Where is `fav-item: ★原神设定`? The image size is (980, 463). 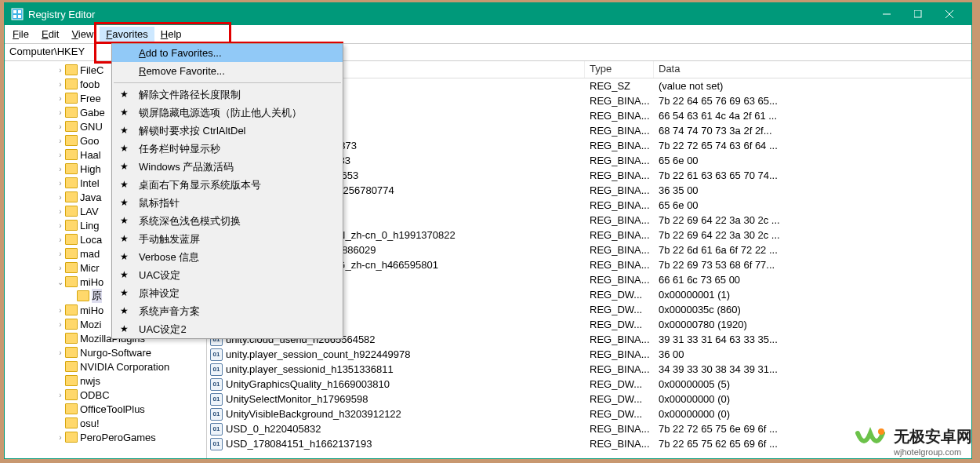
fav-item: ★原神设定 is located at coordinates (227, 293).